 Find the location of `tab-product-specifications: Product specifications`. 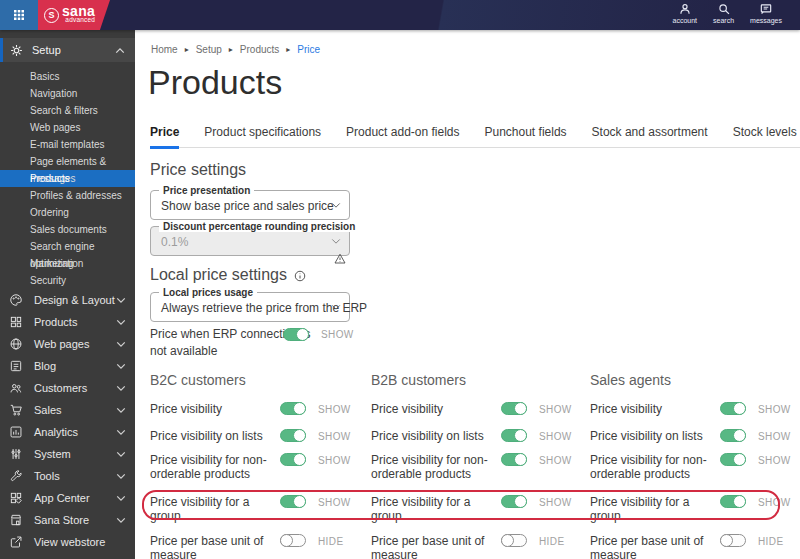

tab-product-specifications: Product specifications is located at coordinates (262, 136).